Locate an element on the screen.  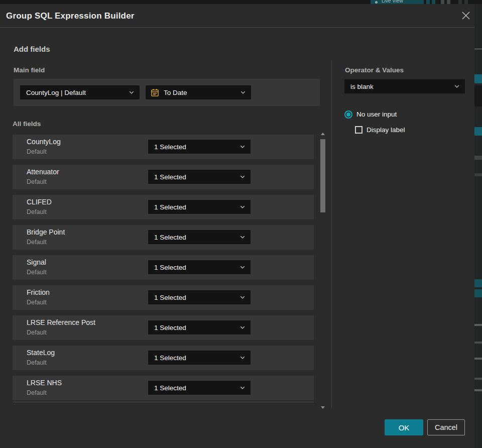
main-field-select-value: CountyLog | Default is located at coordinates (56, 92).